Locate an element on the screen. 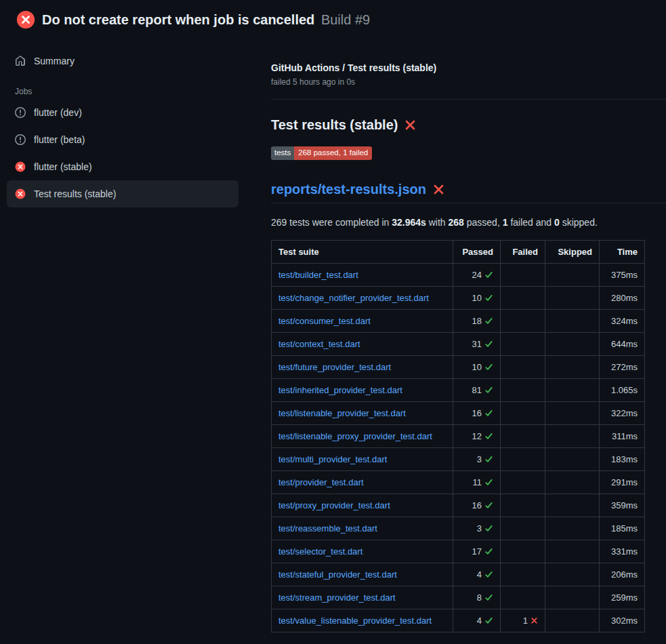 This screenshot has width=666, height=644. table-row: test/listenable_proxy_provider_test.dart… is located at coordinates (458, 436).